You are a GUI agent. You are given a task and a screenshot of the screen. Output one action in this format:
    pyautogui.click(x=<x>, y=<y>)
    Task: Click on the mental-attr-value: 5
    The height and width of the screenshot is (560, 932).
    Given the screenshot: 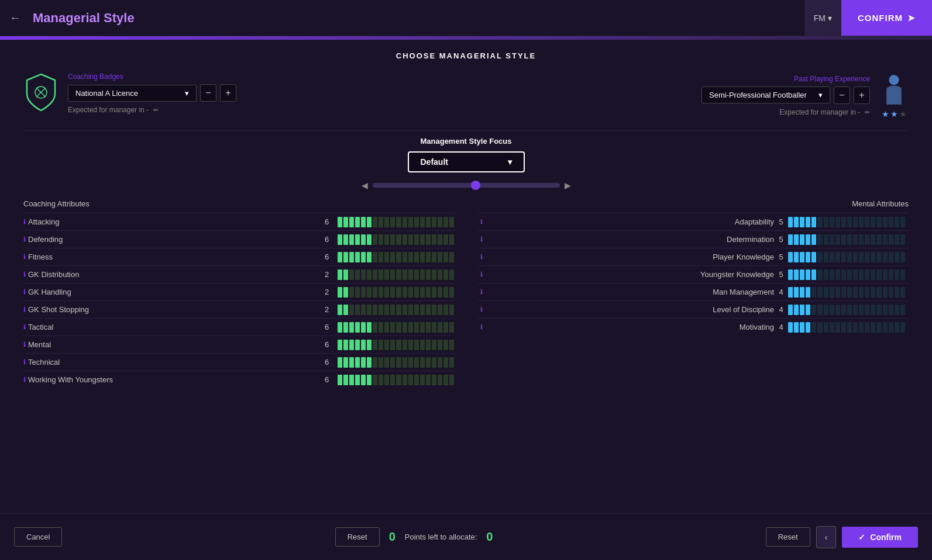 What is the action you would take?
    pyautogui.click(x=781, y=275)
    